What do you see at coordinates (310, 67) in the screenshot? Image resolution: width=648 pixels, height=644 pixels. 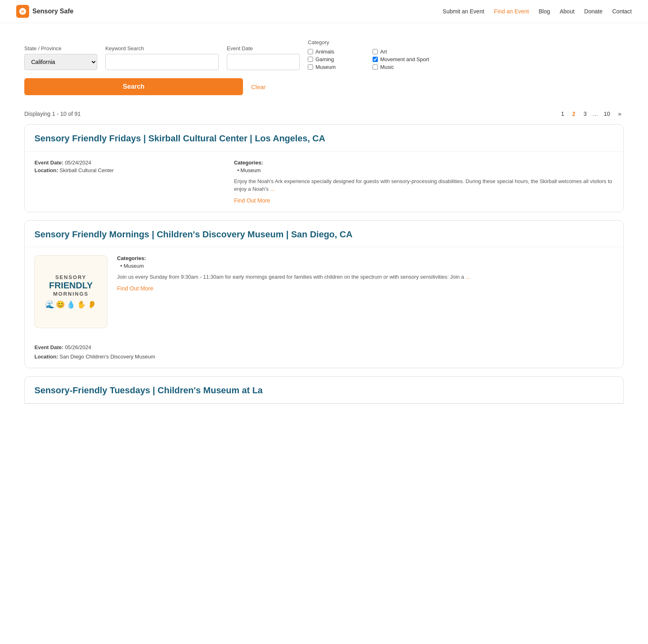 I see `checkbox-museum` at bounding box center [310, 67].